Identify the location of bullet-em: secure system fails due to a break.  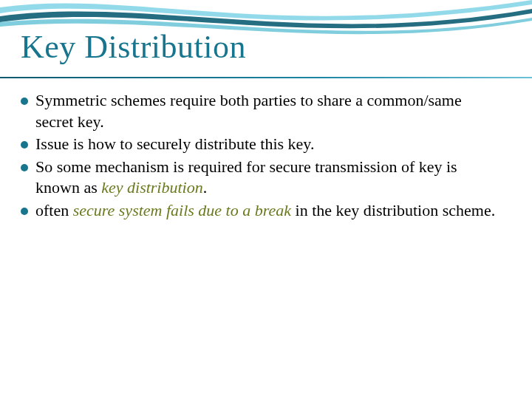
(182, 210).